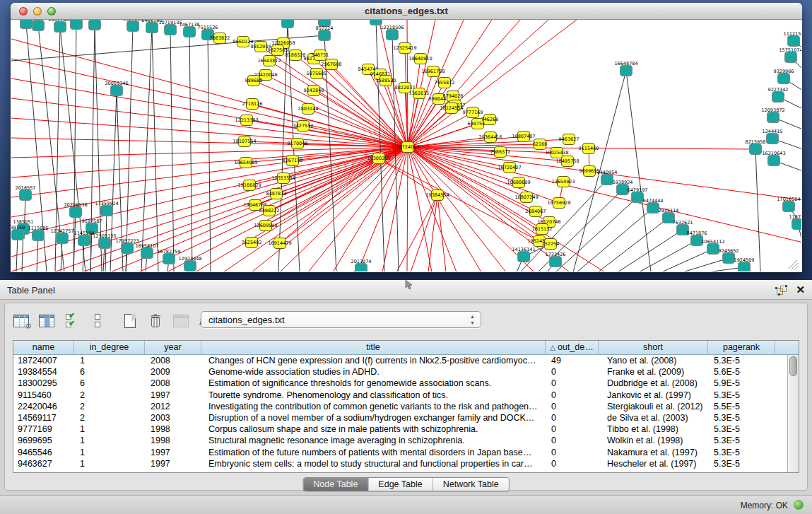  Describe the element at coordinates (490, 137) in the screenshot. I see `graph-node: 20364416` at that location.